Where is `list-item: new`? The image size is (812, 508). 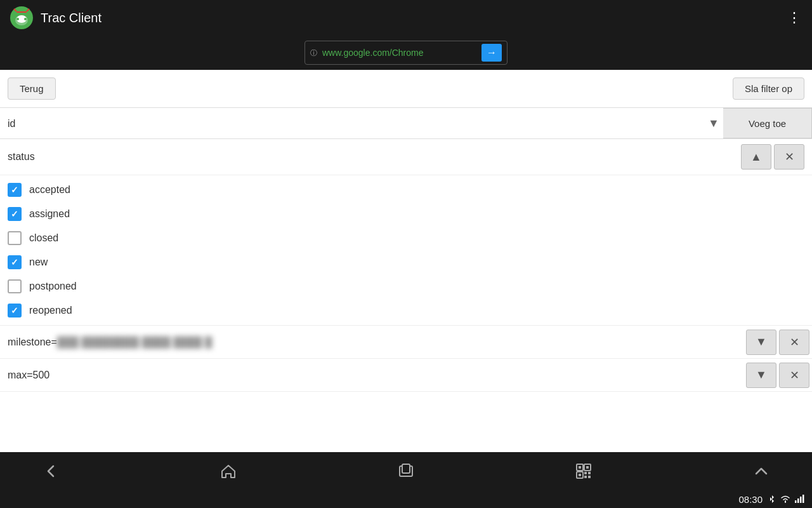 list-item: new is located at coordinates (406, 262).